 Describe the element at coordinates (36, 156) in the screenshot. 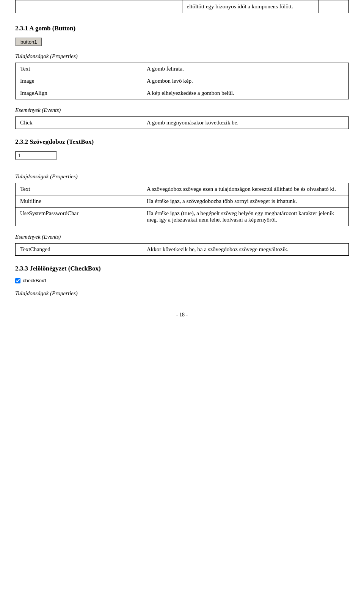

I see `textbox-demo: 1` at that location.